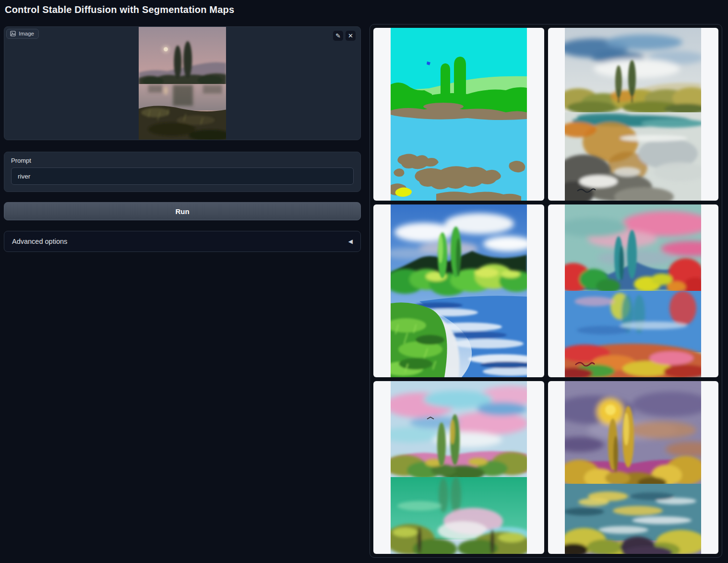 The width and height of the screenshot is (728, 563). I want to click on gallery-item-watercolor, so click(633, 114).